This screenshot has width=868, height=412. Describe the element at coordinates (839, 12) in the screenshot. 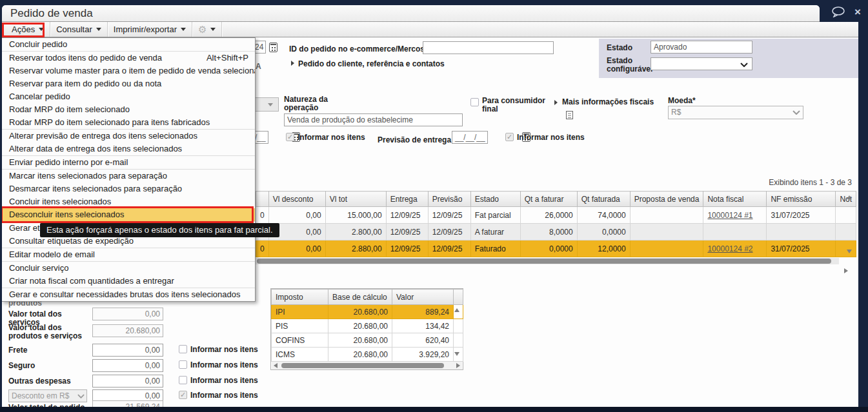

I see `chat-icon` at that location.